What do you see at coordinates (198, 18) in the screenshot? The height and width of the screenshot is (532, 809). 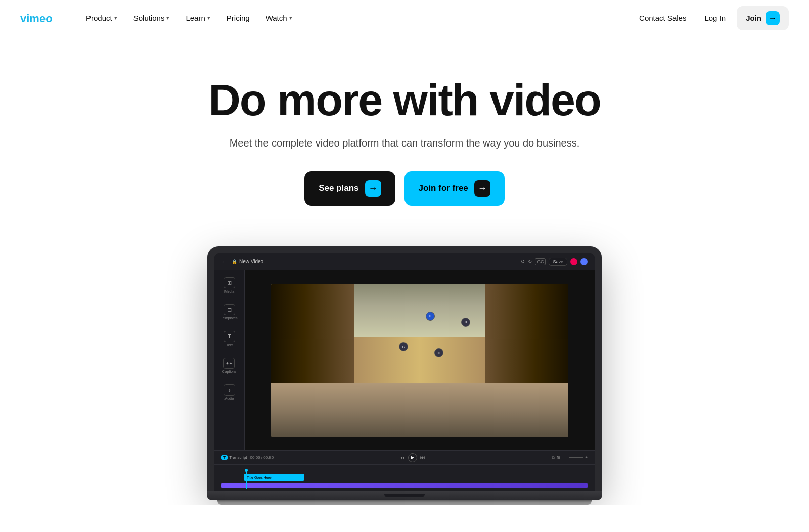 I see `nav-item-learn: Learn ▾` at bounding box center [198, 18].